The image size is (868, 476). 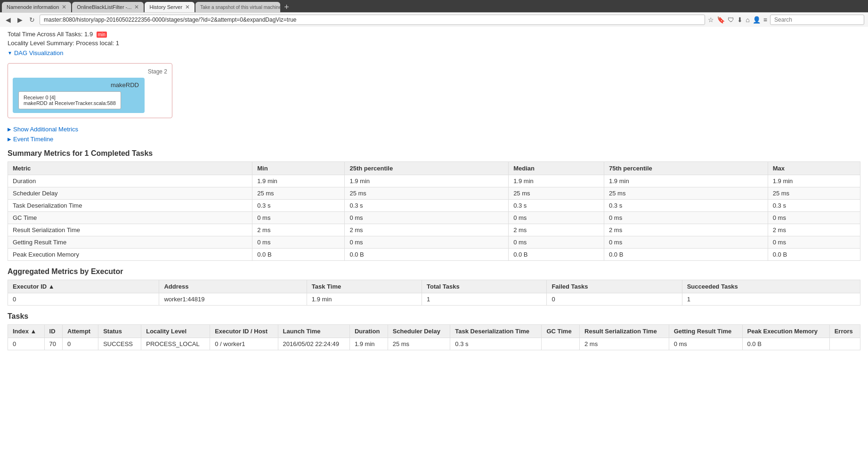 What do you see at coordinates (434, 255) in the screenshot?
I see `table-row: Peak Execution Memory0.0 B0.0 B0.0 B0.0 …` at bounding box center [434, 255].